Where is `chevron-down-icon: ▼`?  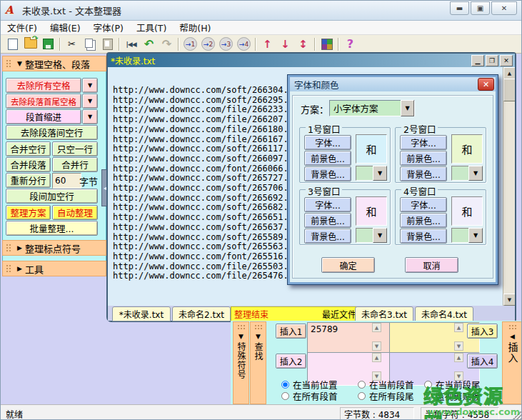 chevron-down-icon: ▼ is located at coordinates (407, 109).